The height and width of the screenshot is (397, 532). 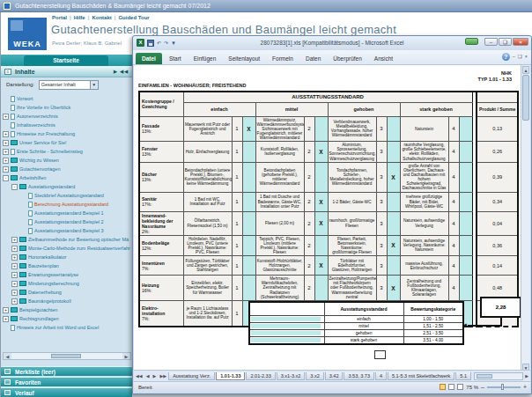 I want to click on ribbon-tab-seitenlayout: Seitenlayout, so click(x=244, y=58).